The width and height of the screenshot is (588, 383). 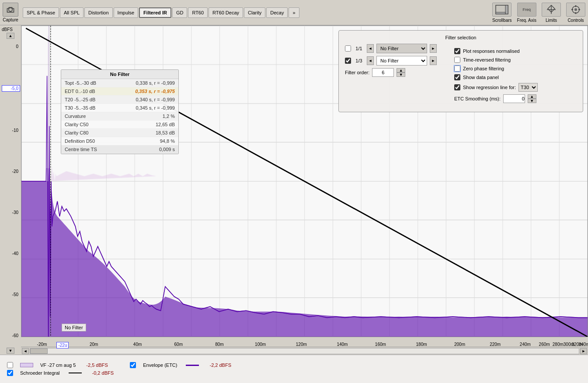 What do you see at coordinates (532, 97) in the screenshot?
I see `etc-up: ▲` at bounding box center [532, 97].